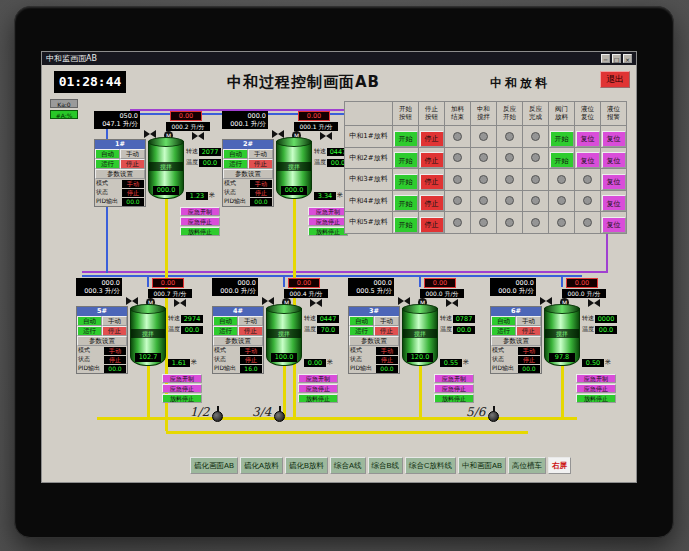 The image size is (689, 551). Describe the element at coordinates (606, 58) in the screenshot. I see `minimize-icon: ─` at that location.